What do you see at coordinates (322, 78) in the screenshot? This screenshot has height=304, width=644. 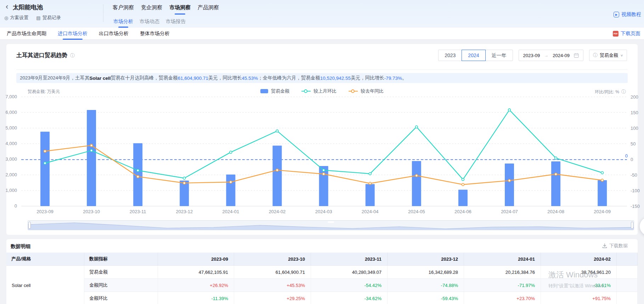 I see `summary-banner: 2023年9月至2024年9月，土耳其Solar cell贸易在十月达到高峰，贸…` at bounding box center [322, 78].